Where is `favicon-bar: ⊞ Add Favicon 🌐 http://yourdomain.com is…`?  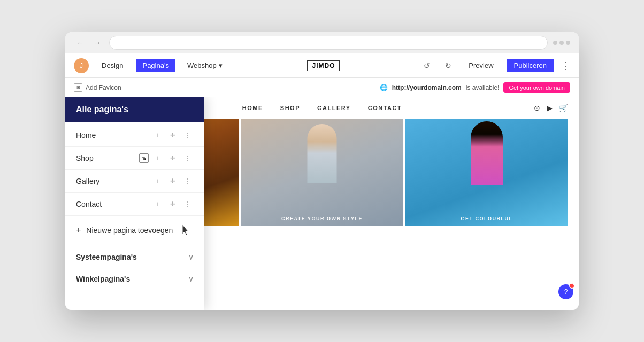
favicon-bar: ⊞ Add Favicon 🌐 http://yourdomain.com is… is located at coordinates (322, 88).